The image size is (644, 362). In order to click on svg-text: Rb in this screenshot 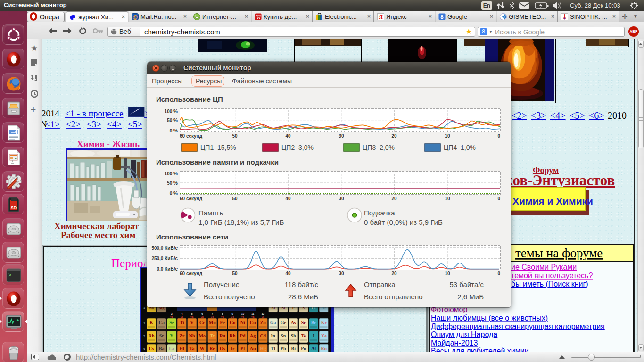, I will do `click(152, 336)`.